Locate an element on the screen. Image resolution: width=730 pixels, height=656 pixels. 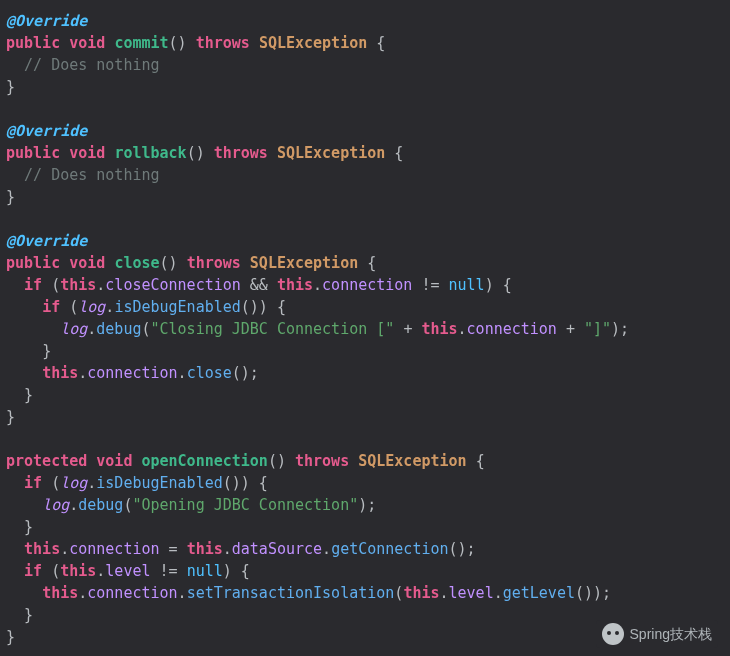
string-literal: "Opening JDBC Connection" is located at coordinates (245, 505).